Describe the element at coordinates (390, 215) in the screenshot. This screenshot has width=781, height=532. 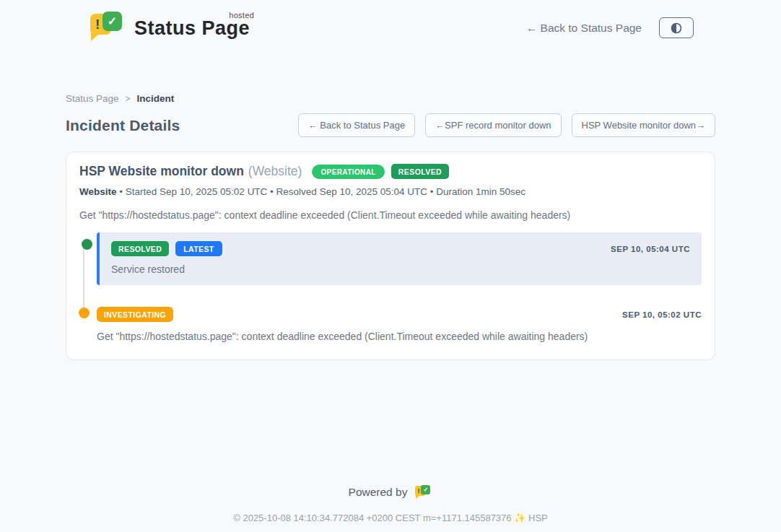
I see `incident-description: Get "https://hostedstatus.page": context…` at that location.